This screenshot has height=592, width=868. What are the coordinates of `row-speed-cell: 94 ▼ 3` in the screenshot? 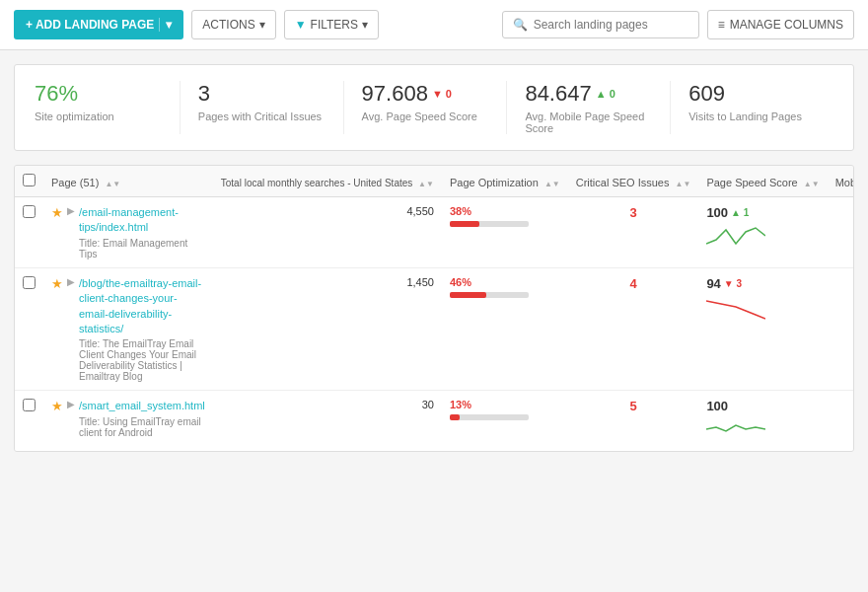 It's located at (762, 330).